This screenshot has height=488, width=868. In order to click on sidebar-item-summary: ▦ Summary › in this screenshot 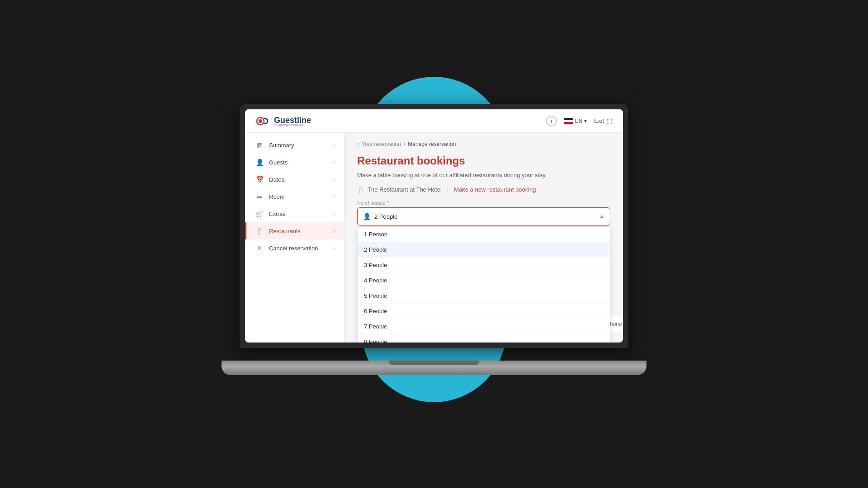, I will do `click(295, 145)`.